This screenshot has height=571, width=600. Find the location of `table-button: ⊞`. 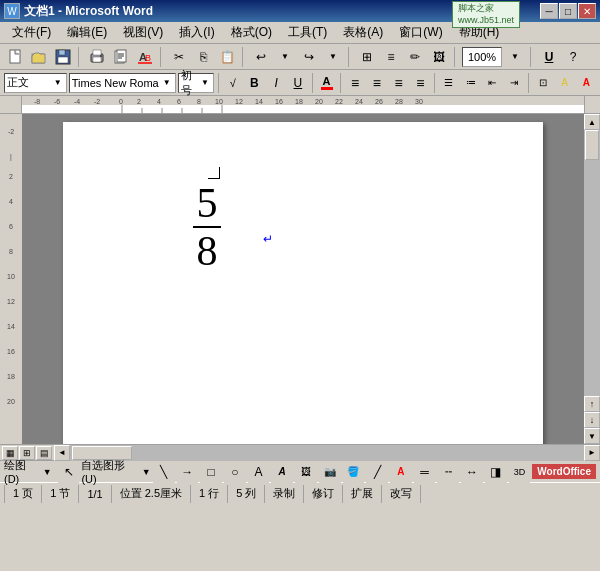

table-button: ⊞ is located at coordinates (367, 57).